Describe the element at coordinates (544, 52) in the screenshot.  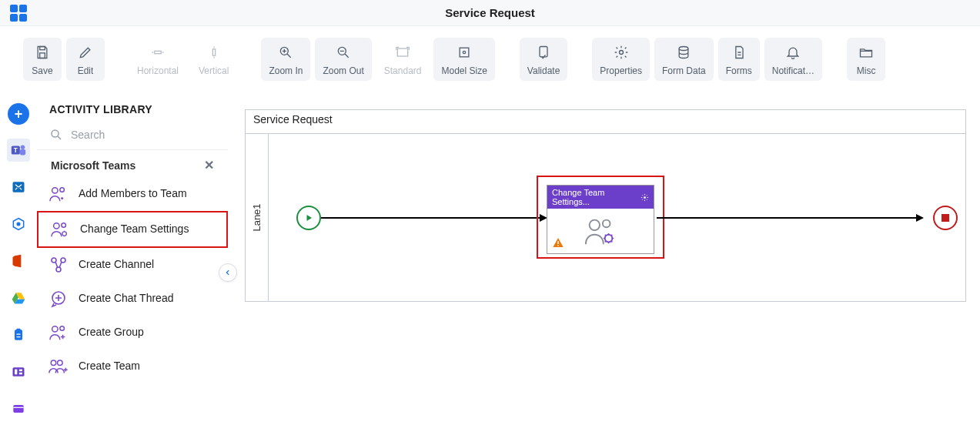
I see `validate-icon` at that location.